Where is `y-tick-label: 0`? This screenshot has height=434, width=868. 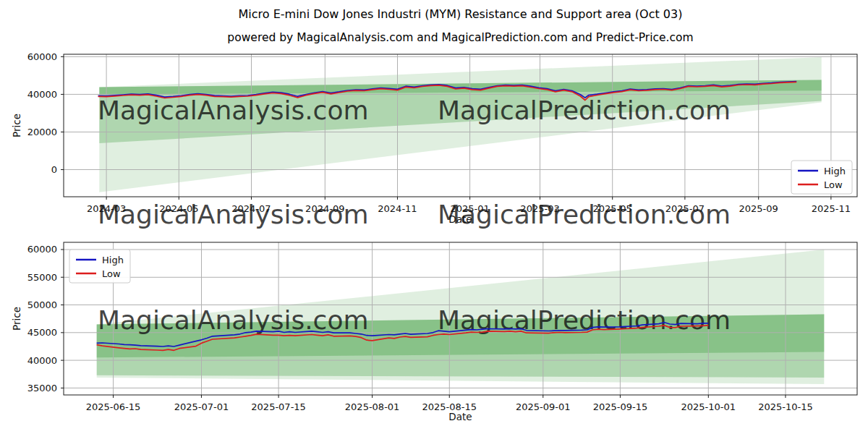
y-tick-label: 0 is located at coordinates (54, 169).